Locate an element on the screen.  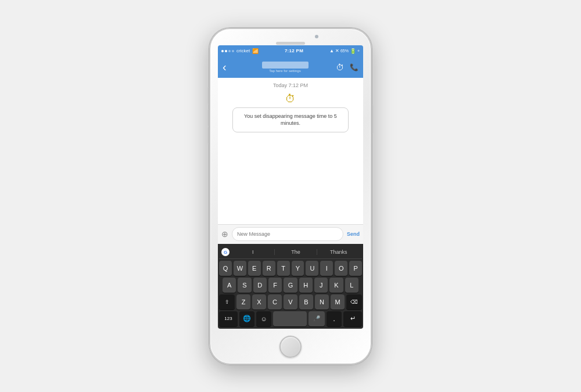
key-space is located at coordinates (290, 319).